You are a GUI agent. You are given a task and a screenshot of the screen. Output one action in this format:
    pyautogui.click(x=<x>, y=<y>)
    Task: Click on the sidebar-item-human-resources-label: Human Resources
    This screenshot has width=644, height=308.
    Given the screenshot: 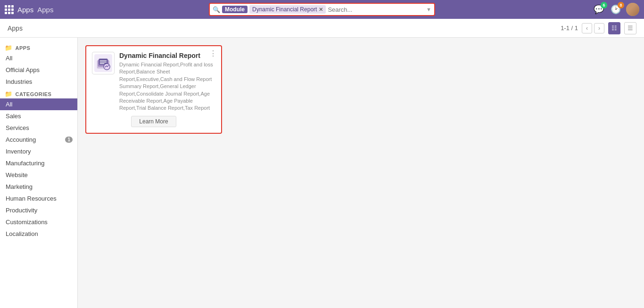 What is the action you would take?
    pyautogui.click(x=31, y=199)
    